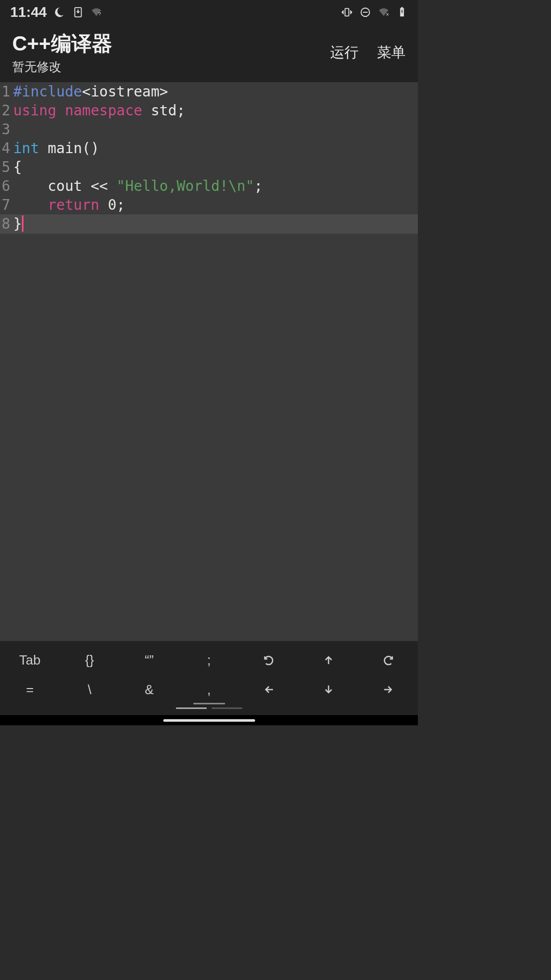 This screenshot has width=551, height=980. What do you see at coordinates (388, 660) in the screenshot?
I see `key-redo` at bounding box center [388, 660].